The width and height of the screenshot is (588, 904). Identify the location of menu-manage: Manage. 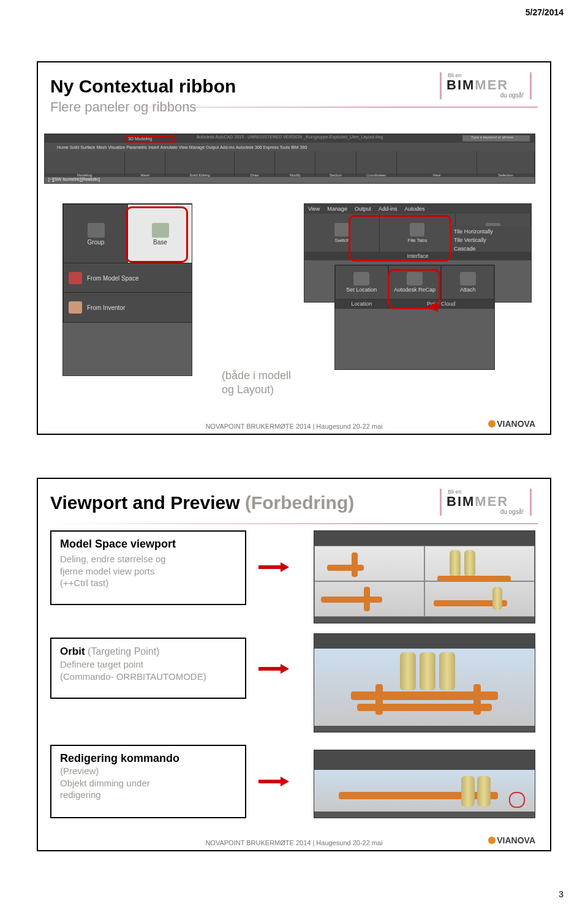
(337, 209).